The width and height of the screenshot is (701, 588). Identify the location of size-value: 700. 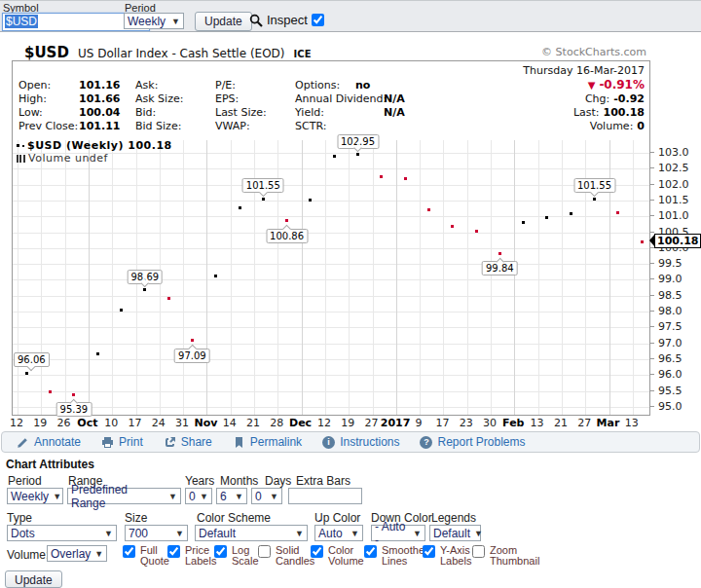
(138, 533).